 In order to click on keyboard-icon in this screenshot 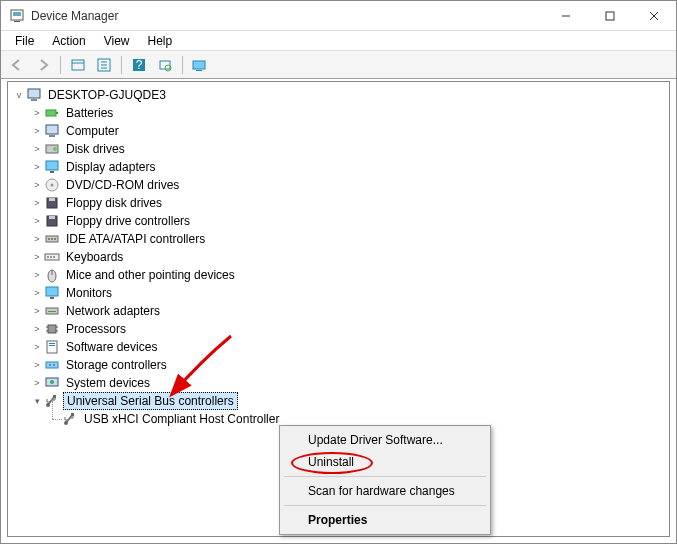, I will do `click(52, 257)`.